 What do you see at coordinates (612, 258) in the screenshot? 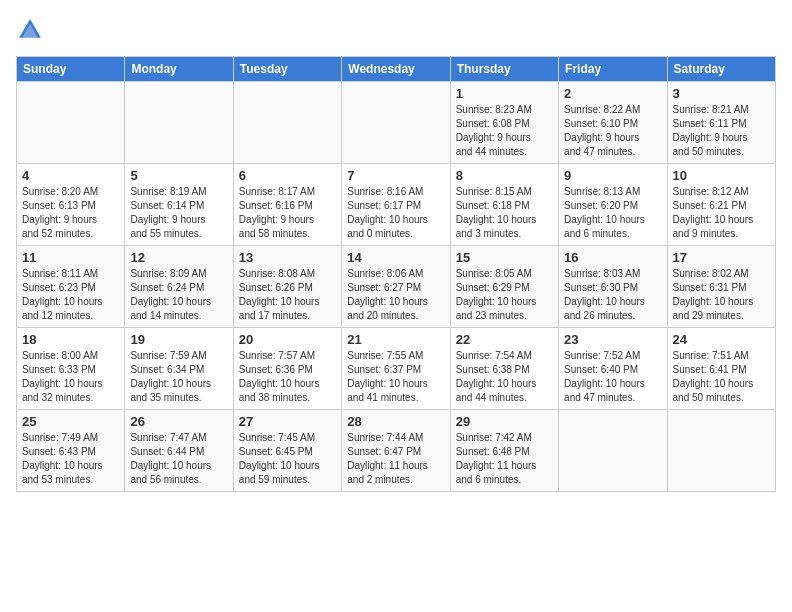
I see `day-number: 16` at bounding box center [612, 258].